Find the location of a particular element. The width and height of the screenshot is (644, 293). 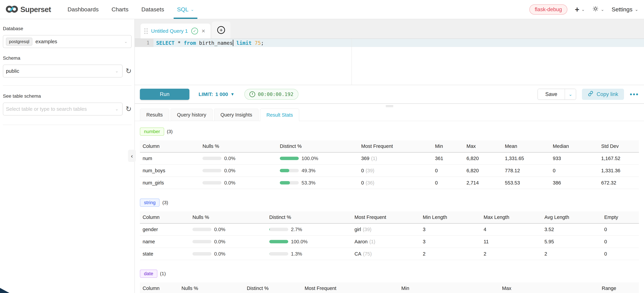

close-tab-icon: ✕ is located at coordinates (204, 31).